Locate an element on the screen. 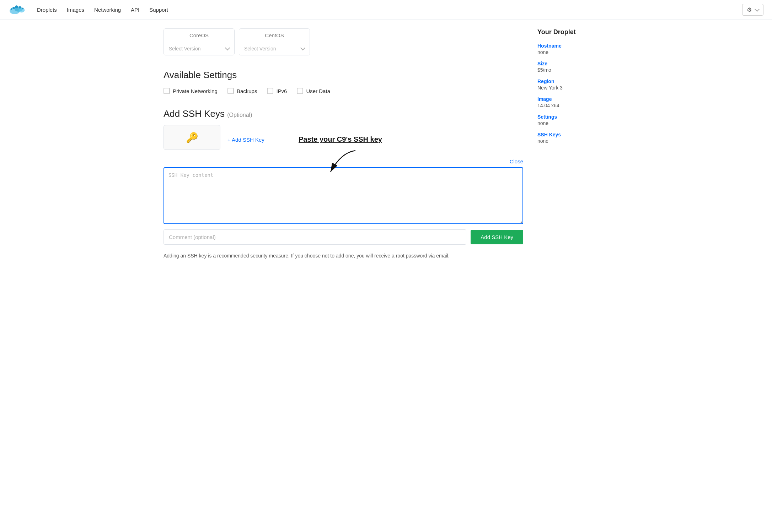  add-ssh-key-link: Add SSH Key is located at coordinates (246, 140).